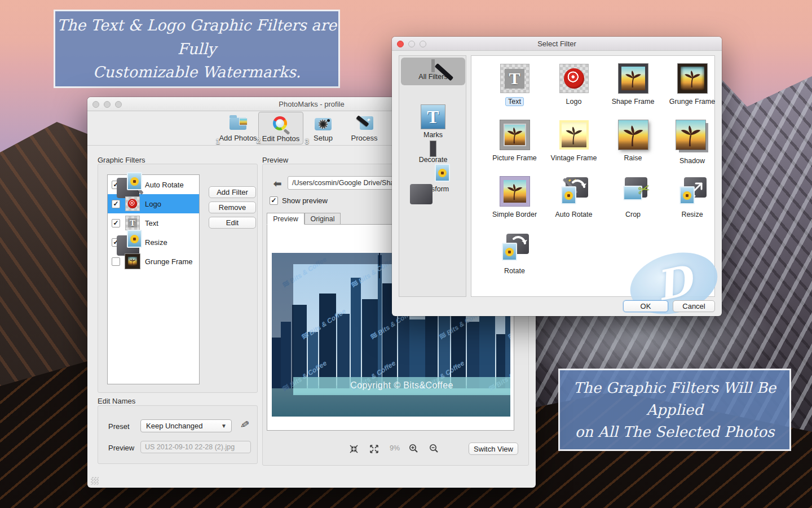 This screenshot has width=812, height=508. Describe the element at coordinates (323, 138) in the screenshot. I see `toolbar-label: Setup` at that location.